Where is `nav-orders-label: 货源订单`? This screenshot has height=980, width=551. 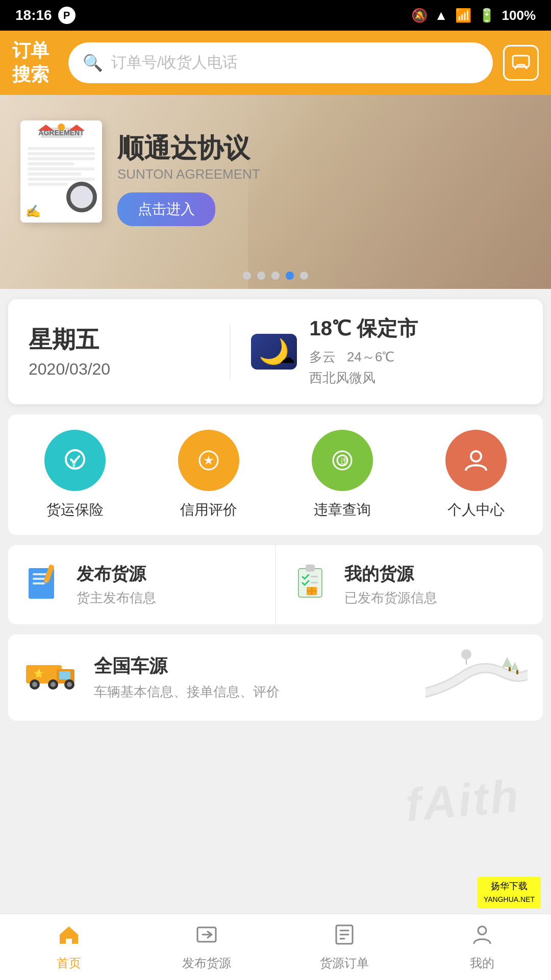 nav-orders-label: 货源订单 is located at coordinates (344, 963).